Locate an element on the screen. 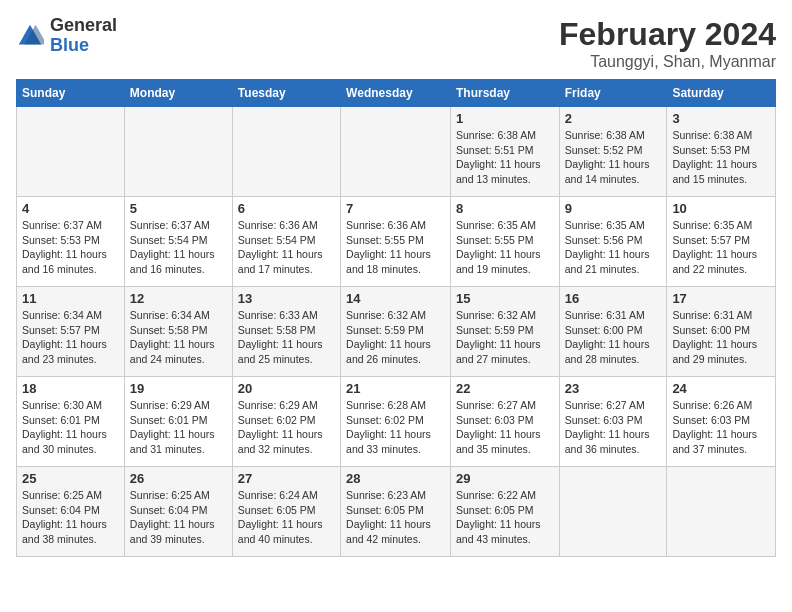 The width and height of the screenshot is (792, 612). day-number: 14 is located at coordinates (396, 298).